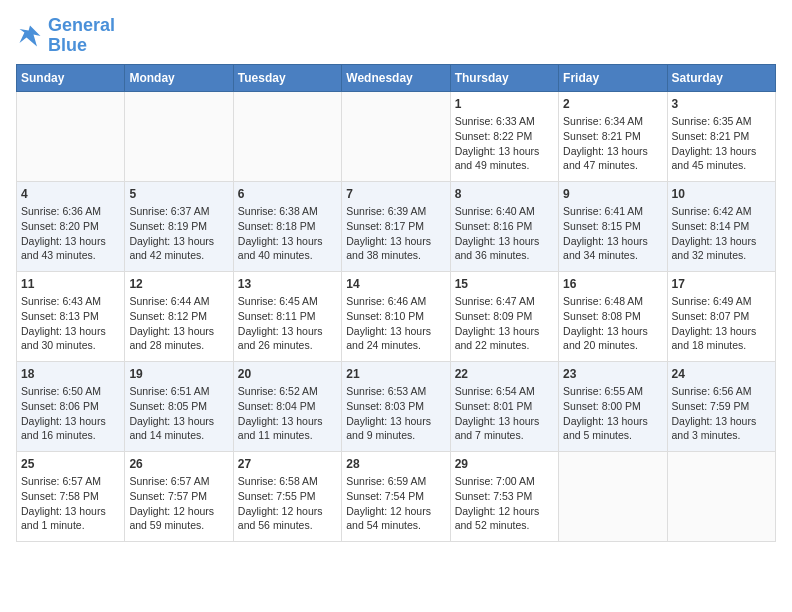 The image size is (792, 612). I want to click on logo-icon, so click(30, 36).